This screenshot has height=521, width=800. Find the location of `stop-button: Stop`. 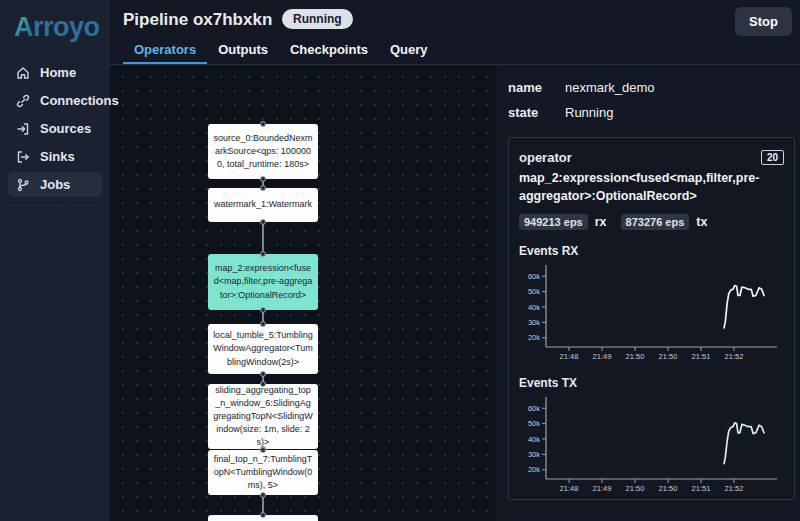

stop-button: Stop is located at coordinates (764, 22).